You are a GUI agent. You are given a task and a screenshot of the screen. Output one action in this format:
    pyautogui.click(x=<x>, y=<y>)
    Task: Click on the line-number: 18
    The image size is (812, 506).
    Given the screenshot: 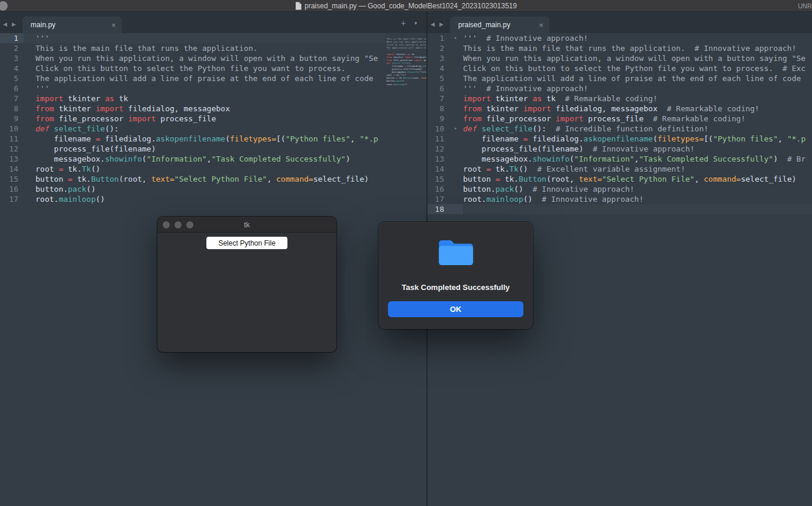 What is the action you would take?
    pyautogui.click(x=438, y=210)
    